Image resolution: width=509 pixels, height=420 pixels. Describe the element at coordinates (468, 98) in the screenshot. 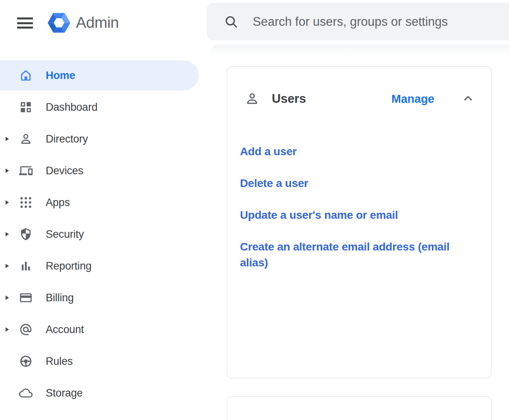

I see `collapse-card-button` at that location.